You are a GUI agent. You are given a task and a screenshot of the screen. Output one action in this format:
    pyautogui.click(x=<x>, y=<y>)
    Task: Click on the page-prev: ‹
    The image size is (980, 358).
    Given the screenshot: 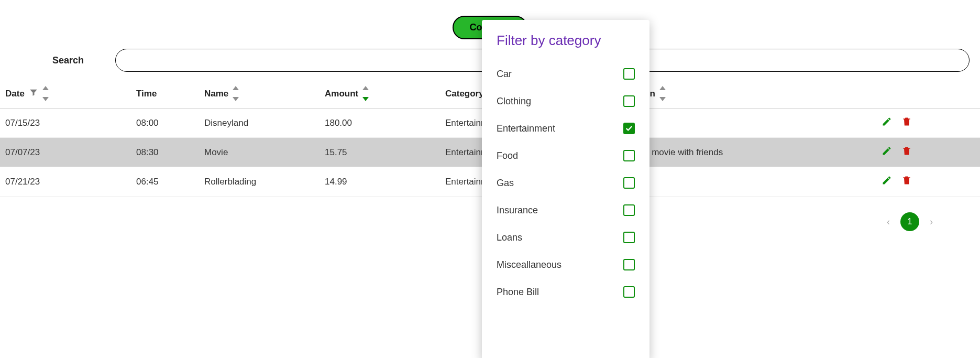 What is the action you would take?
    pyautogui.click(x=888, y=222)
    